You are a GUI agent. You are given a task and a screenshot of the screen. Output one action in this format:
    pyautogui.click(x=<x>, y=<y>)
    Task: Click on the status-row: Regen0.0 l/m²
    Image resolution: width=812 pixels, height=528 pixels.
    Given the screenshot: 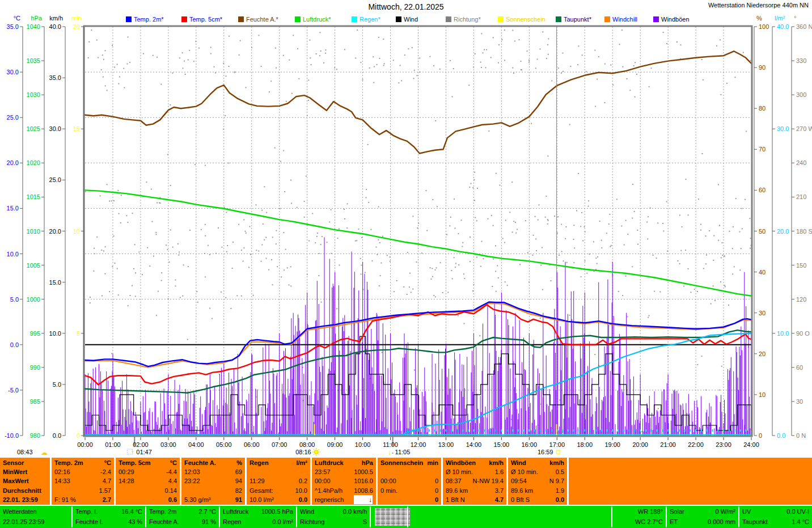 What is the action you would take?
    pyautogui.click(x=258, y=522)
    